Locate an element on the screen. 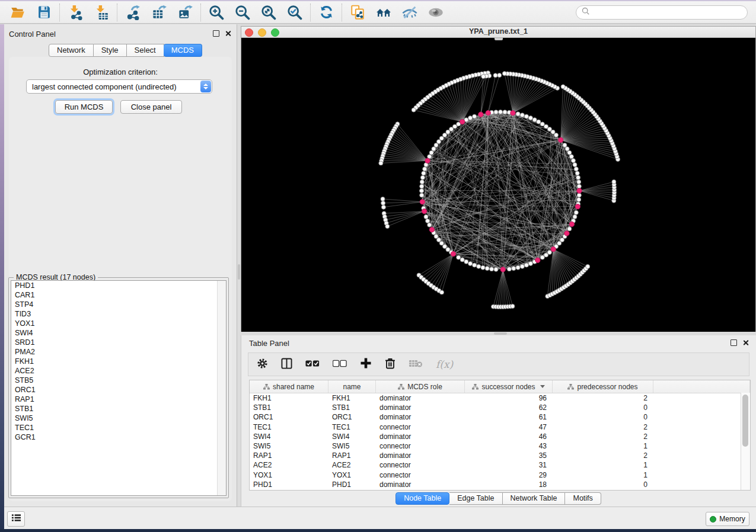 This screenshot has width=756, height=532. column-header: predecessor nodes is located at coordinates (603, 386).